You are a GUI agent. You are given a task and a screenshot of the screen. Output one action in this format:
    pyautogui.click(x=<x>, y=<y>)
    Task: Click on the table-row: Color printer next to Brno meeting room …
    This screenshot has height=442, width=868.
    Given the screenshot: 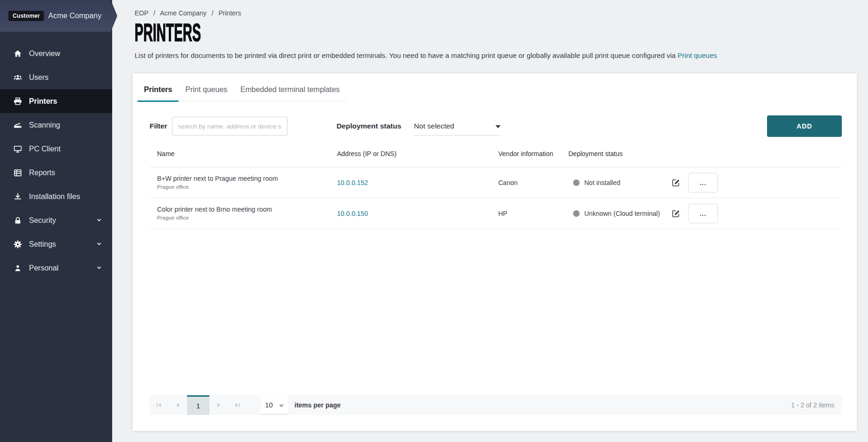 What is the action you would take?
    pyautogui.click(x=495, y=214)
    